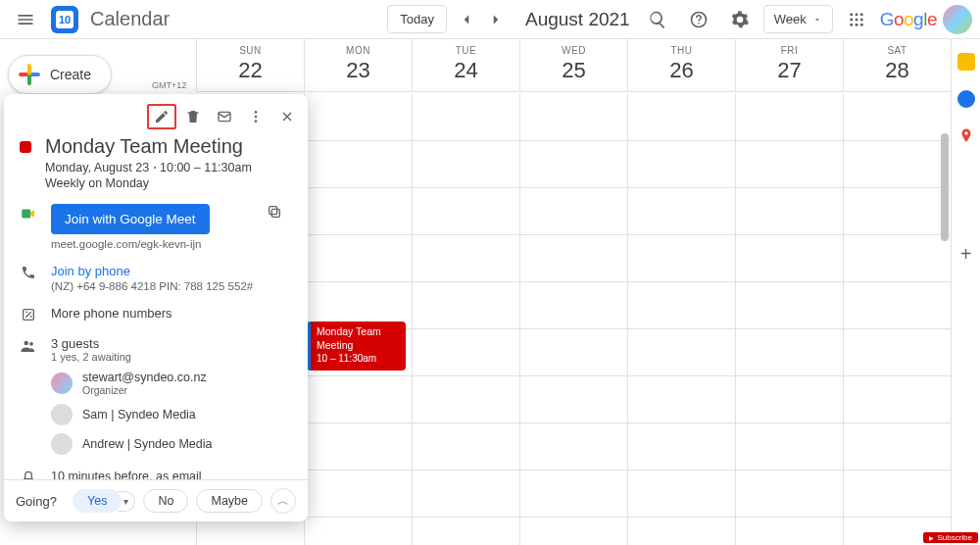  I want to click on view-picker: Week, so click(798, 20).